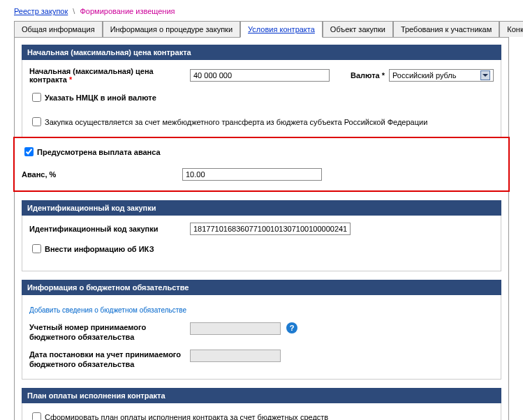 The height and width of the screenshot is (420, 523). What do you see at coordinates (36, 121) in the screenshot?
I see `transfer-checkbox` at bounding box center [36, 121].